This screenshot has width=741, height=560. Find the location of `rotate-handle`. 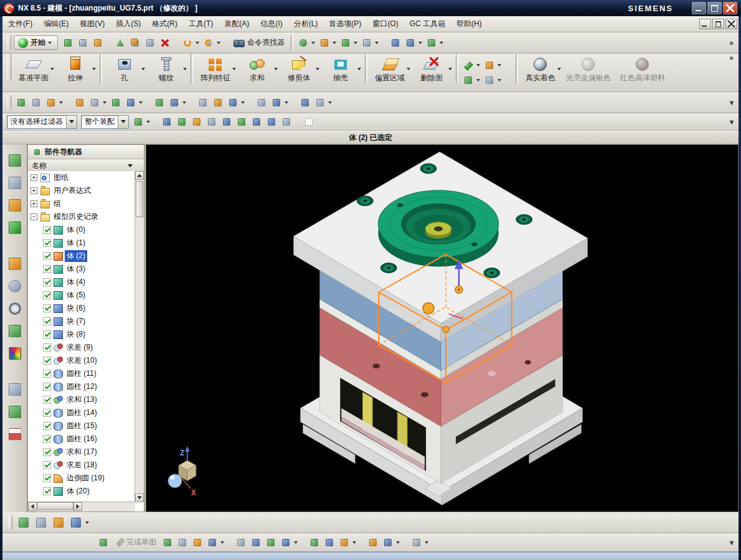

rotate-handle is located at coordinates (446, 329).